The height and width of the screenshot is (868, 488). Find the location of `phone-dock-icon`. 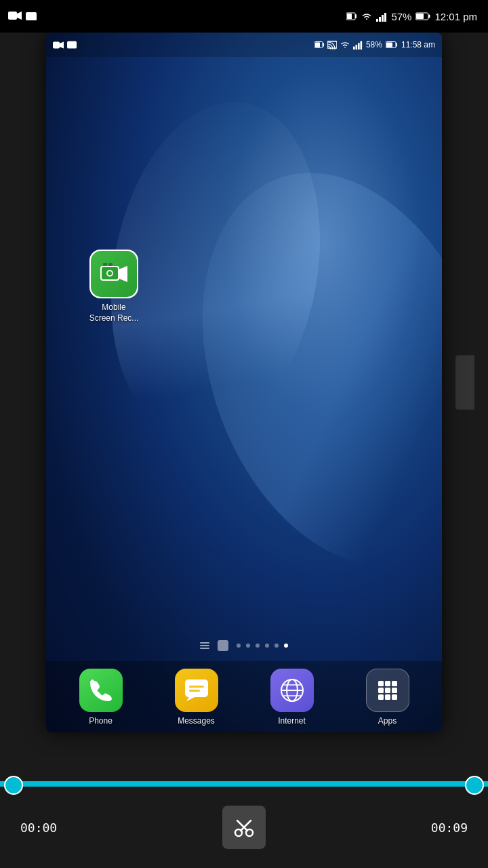

phone-dock-icon is located at coordinates (101, 690).